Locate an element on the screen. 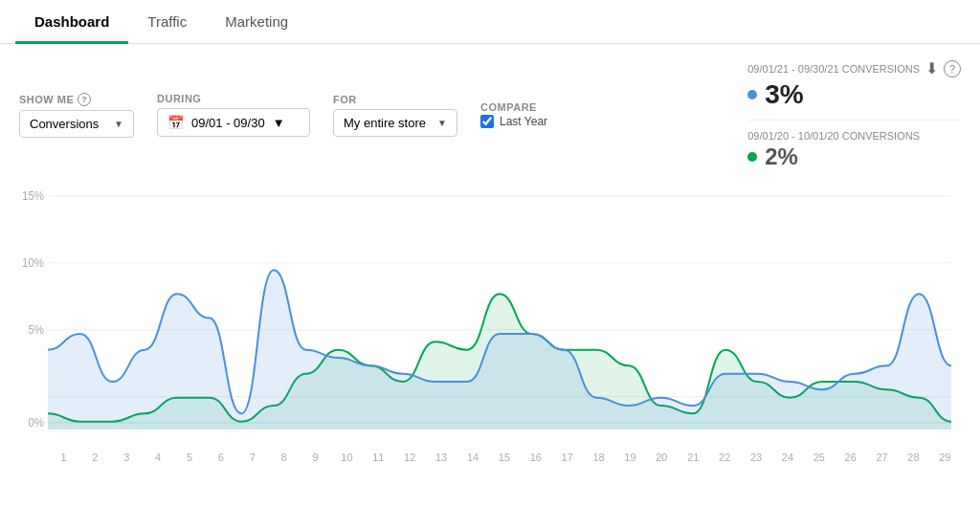 The height and width of the screenshot is (507, 980). store-option: My entire store is located at coordinates (385, 122).